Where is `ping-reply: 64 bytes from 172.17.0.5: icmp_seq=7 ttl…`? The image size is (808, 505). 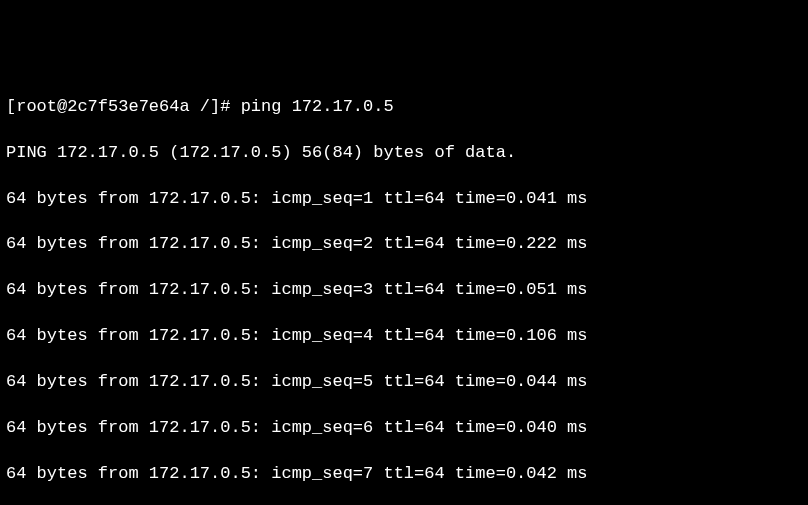
ping-reply: 64 bytes from 172.17.0.5: icmp_seq=7 ttl… is located at coordinates (404, 474).